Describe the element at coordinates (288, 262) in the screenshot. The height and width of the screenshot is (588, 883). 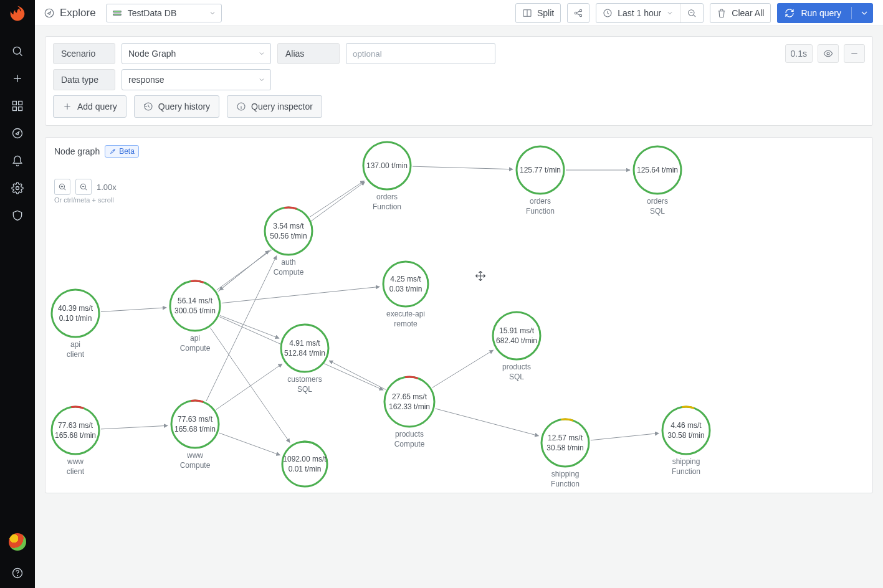
I see `svg-text: auth` at that location.